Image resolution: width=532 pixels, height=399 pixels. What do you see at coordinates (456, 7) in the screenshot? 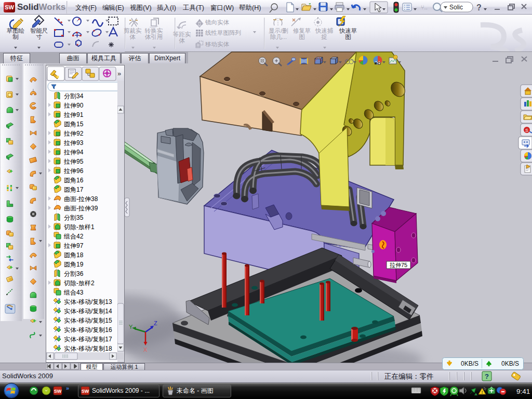
I see `svg-text: Solic` at bounding box center [456, 7].